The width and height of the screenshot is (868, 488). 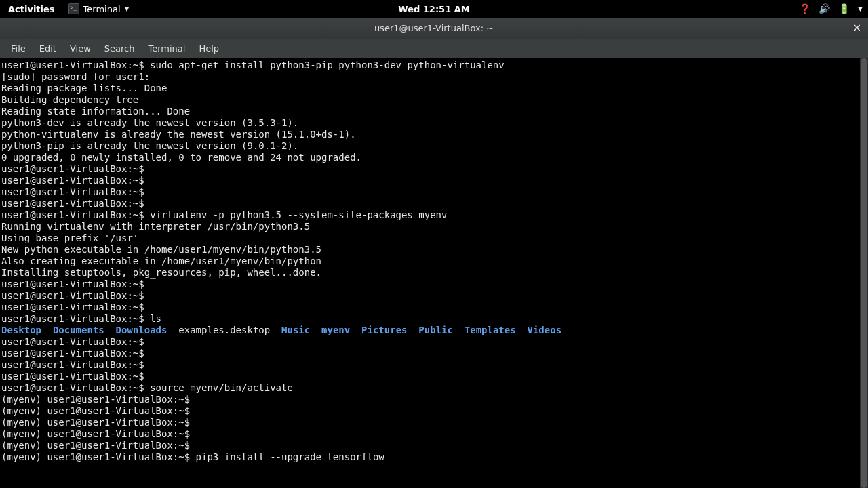 What do you see at coordinates (434, 146) in the screenshot?
I see `terminal-line: python3-pip is already the newest versio…` at bounding box center [434, 146].